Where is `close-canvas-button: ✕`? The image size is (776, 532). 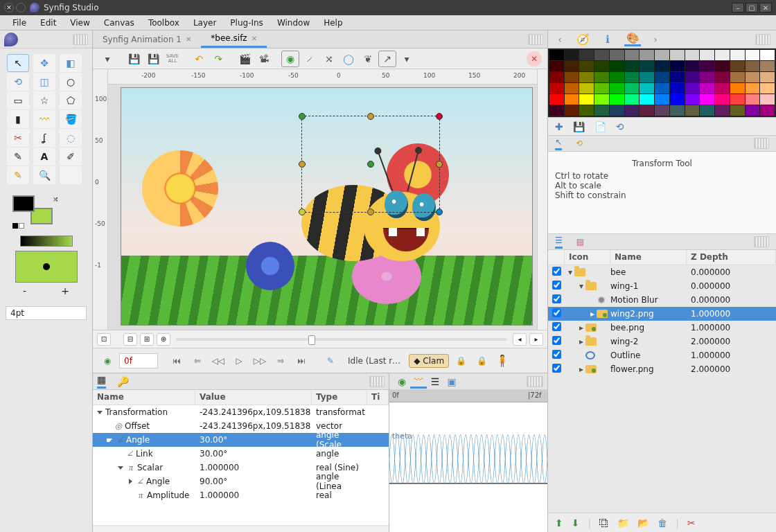
close-canvas-button: ✕ is located at coordinates (534, 59).